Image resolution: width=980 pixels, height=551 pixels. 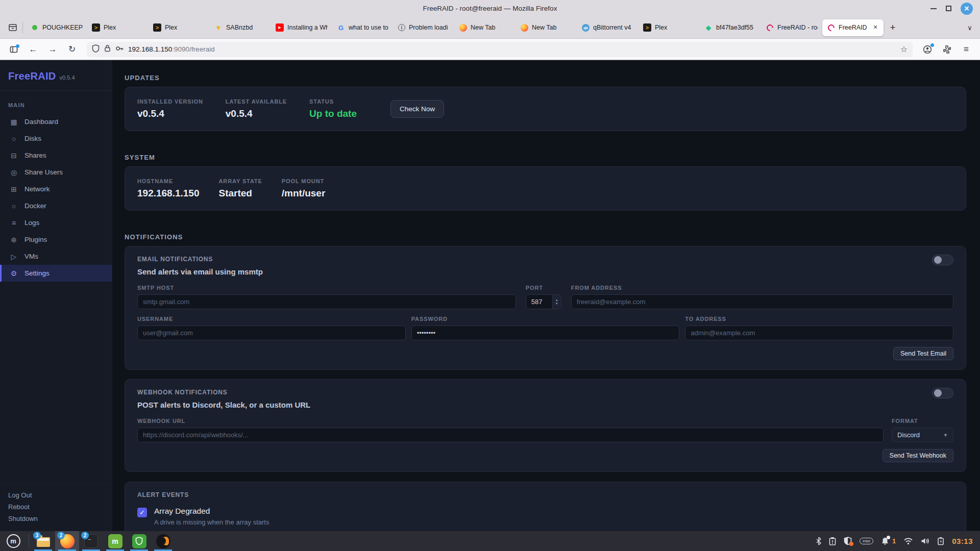 I want to click on maximize-icon, so click(x=948, y=8).